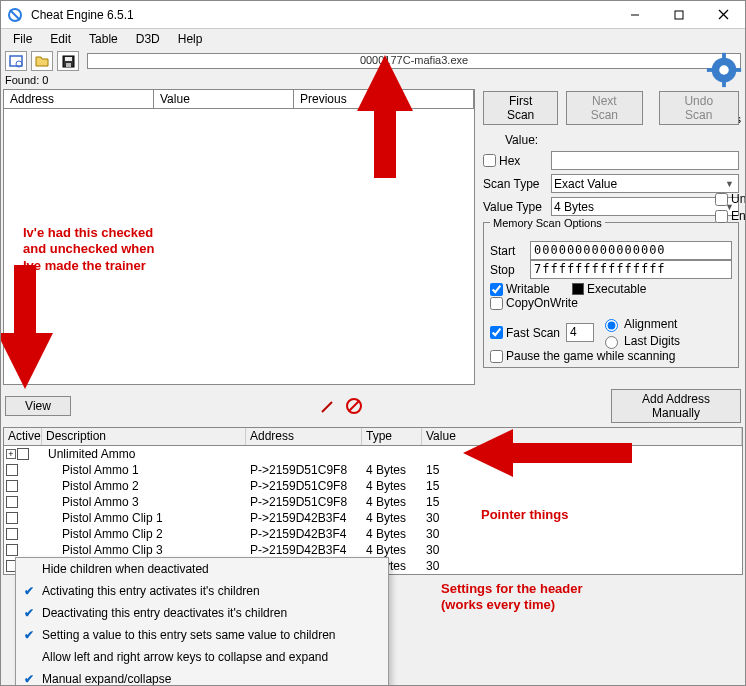 The image size is (746, 686). Describe the element at coordinates (392, 436) in the screenshot. I see `cth-type: Type` at that location.